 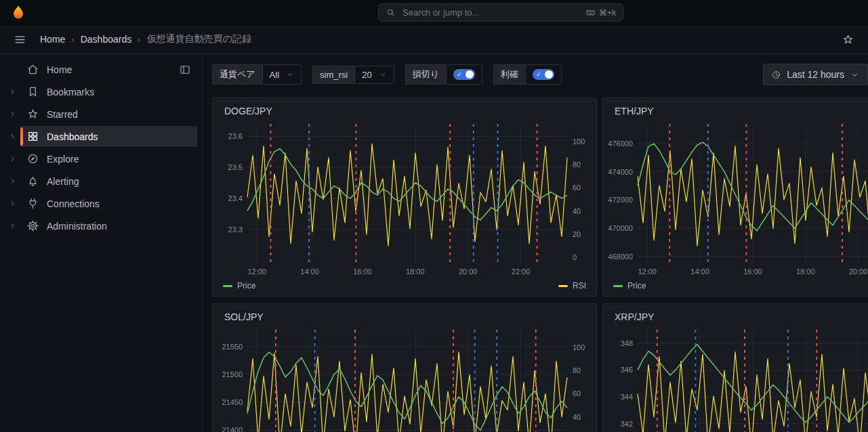 What do you see at coordinates (405, 379) in the screenshot?
I see `chart-plot-area: 2140021450215002155012:0014:0016:0018:00…` at bounding box center [405, 379].